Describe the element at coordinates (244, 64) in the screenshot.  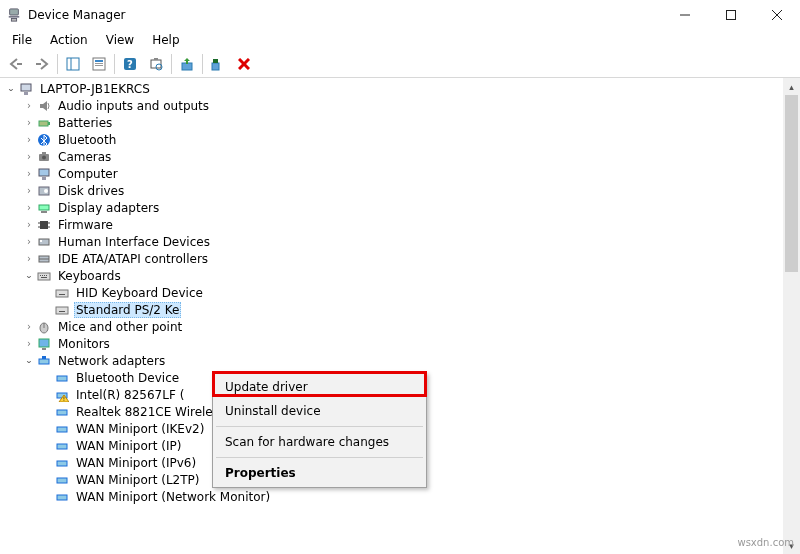
I see `remove-toolbar-button` at that location.